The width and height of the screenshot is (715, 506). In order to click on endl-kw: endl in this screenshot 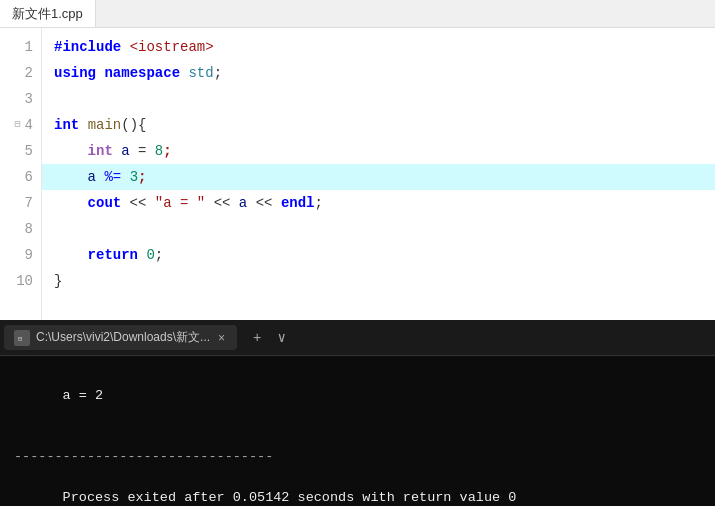, I will do `click(298, 203)`.